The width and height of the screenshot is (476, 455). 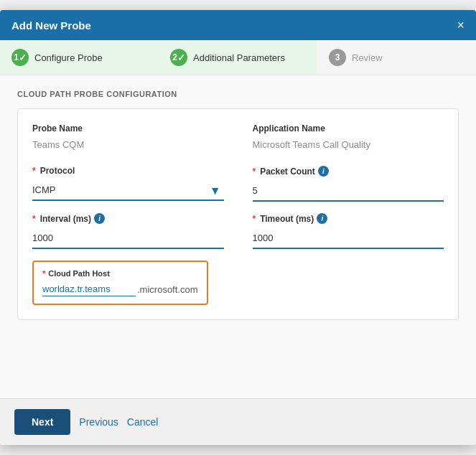 I want to click on protocol-col: * Protocol ICMP TCP UDP ▼, so click(x=128, y=184).